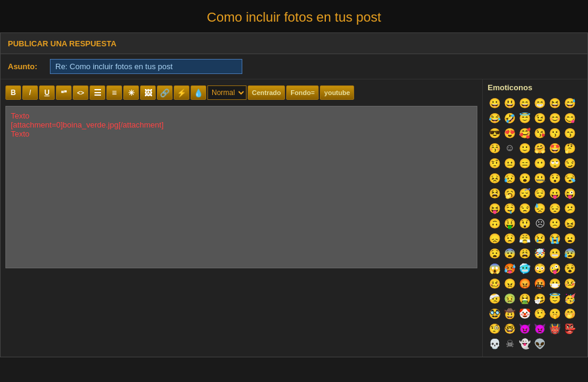 The height and width of the screenshot is (382, 588). What do you see at coordinates (198, 93) in the screenshot?
I see `color-button: 💧` at bounding box center [198, 93].